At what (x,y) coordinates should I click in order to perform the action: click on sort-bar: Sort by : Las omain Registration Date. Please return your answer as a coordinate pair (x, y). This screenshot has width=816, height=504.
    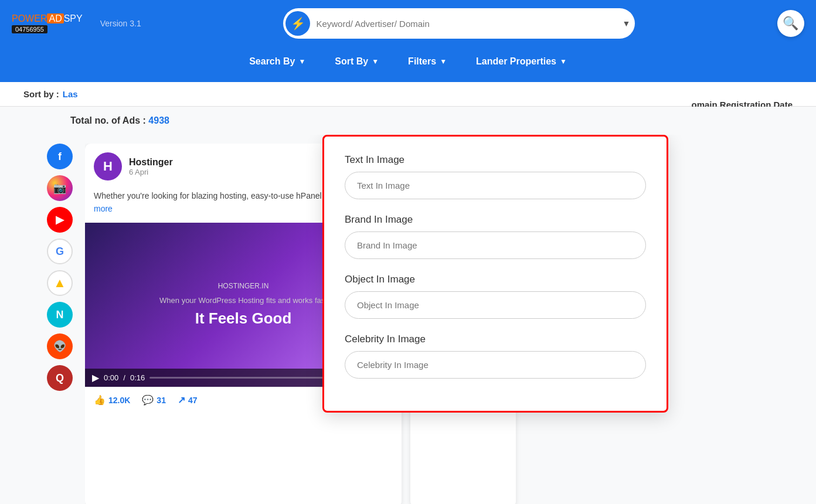
    Looking at the image, I should click on (408, 94).